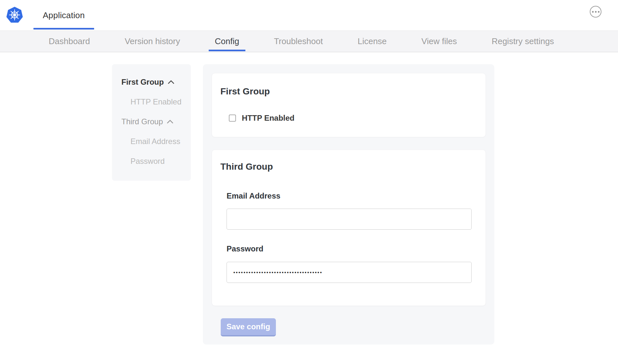 The width and height of the screenshot is (618, 364). What do you see at coordinates (301, 42) in the screenshot?
I see `nav-tabs: Dashboard Version history Config Trouble…` at bounding box center [301, 42].